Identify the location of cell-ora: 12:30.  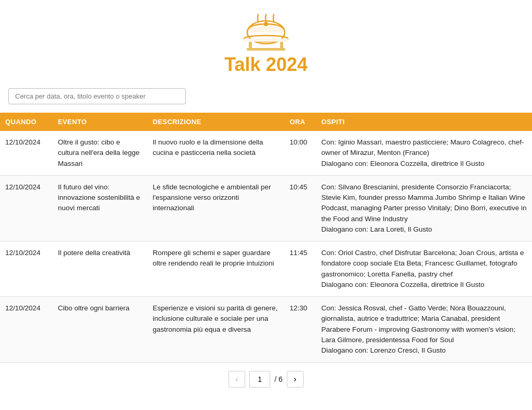
(300, 330).